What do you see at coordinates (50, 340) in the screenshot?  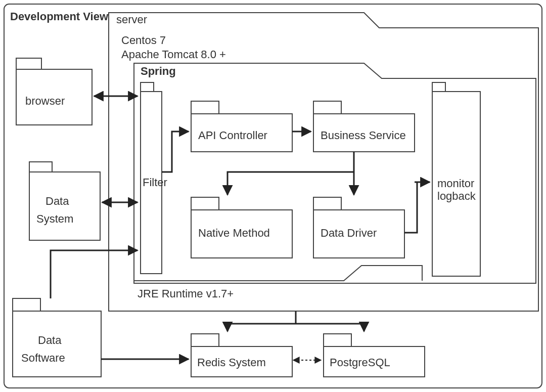 I see `data-software-label-1: Data` at bounding box center [50, 340].